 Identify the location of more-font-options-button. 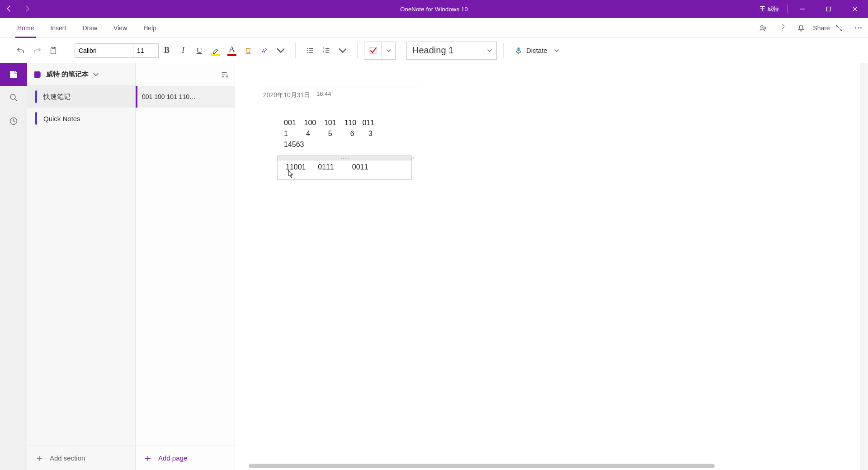
(281, 51).